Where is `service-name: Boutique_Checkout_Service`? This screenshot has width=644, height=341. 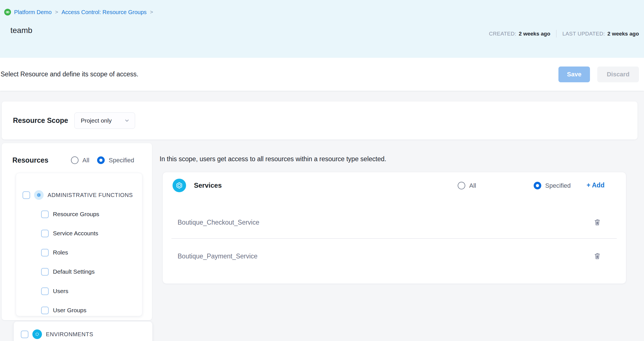 service-name: Boutique_Checkout_Service is located at coordinates (218, 223).